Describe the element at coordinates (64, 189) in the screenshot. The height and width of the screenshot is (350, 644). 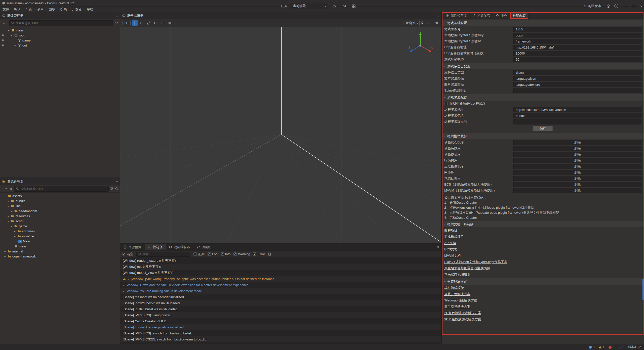
I see `assets-search-input` at that location.